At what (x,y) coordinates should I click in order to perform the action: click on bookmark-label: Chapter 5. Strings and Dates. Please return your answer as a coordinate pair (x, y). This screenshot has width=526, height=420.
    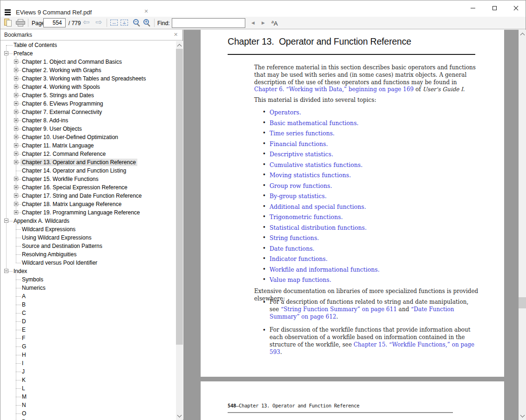
    Looking at the image, I should click on (58, 95).